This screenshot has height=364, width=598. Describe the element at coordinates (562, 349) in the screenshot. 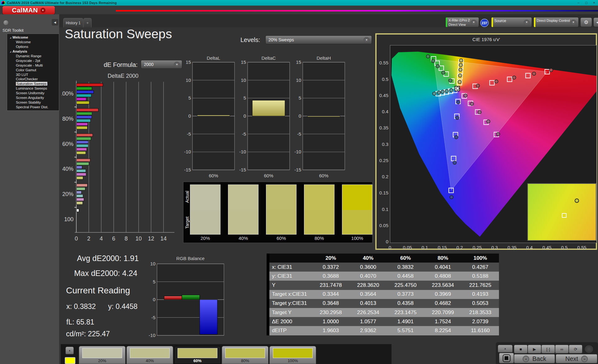

I see `continuous-measure-button: ∞` at that location.